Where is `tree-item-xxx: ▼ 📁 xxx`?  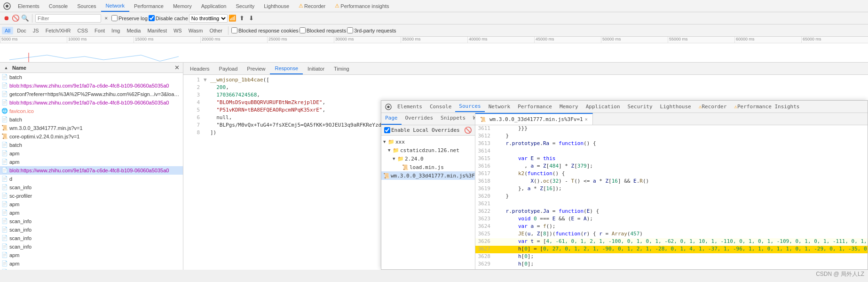 tree-item-xxx: ▼ 📁 xxx is located at coordinates (428, 142).